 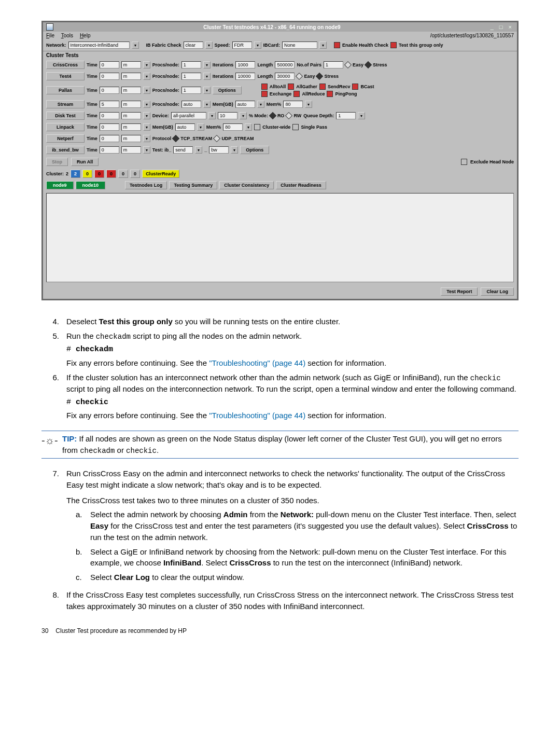 I want to click on rw-radio-icon, so click(x=289, y=116).